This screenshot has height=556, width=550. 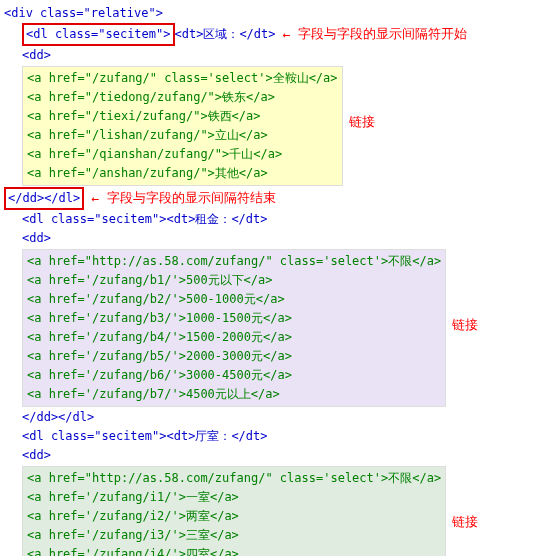 I want to click on annotation-begin: 字段与字段的显示间隔符开始, so click(x=382, y=34).